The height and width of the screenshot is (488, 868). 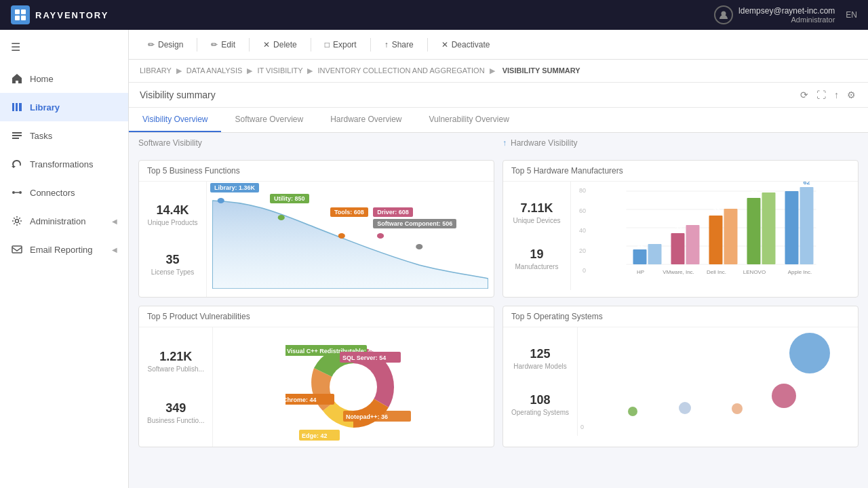 What do you see at coordinates (541, 70) in the screenshot?
I see `breadcrumb-current: VISIBILITY SUMMARY` at bounding box center [541, 70].